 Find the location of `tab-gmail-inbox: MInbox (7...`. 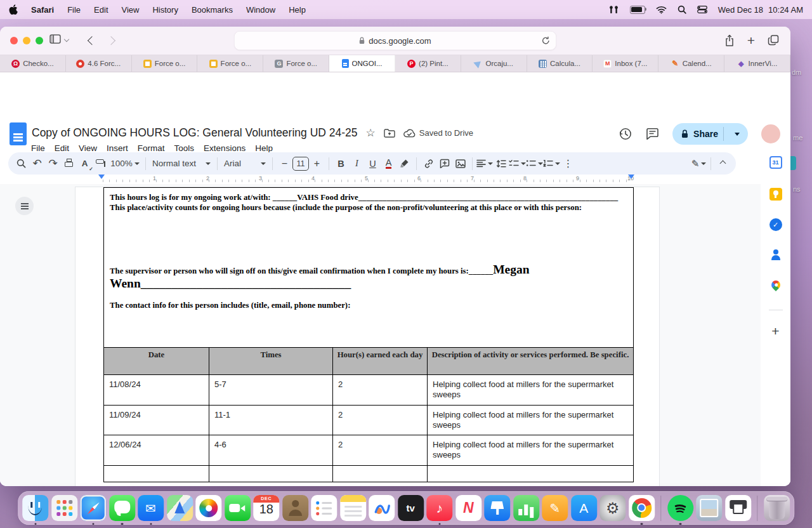

tab-gmail-inbox: MInbox (7... is located at coordinates (625, 63).